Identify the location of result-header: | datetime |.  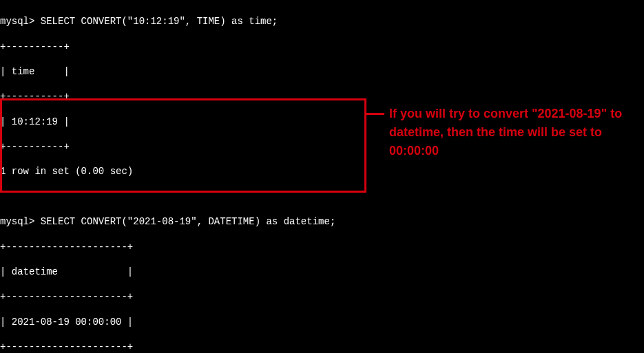
(322, 272).